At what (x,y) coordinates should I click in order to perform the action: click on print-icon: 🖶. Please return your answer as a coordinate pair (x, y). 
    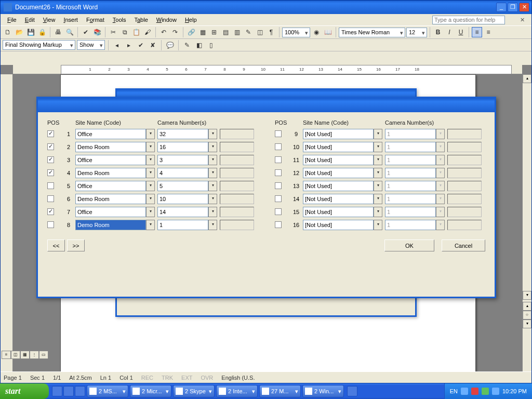
    Looking at the image, I should click on (58, 32).